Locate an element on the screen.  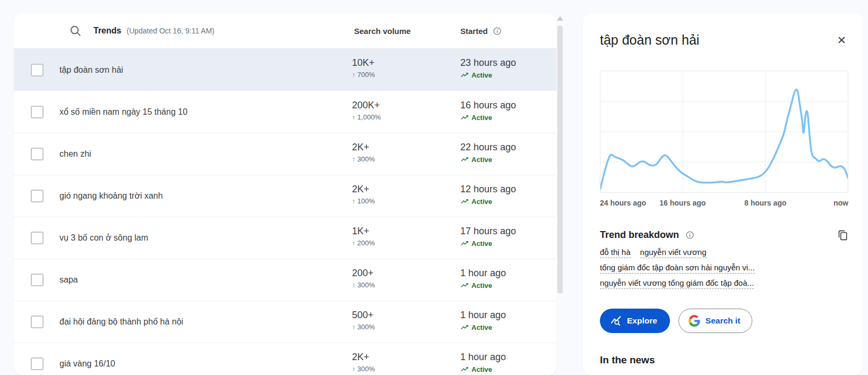
trend-term: vụ 3 bố con ở sông lam is located at coordinates (206, 238).